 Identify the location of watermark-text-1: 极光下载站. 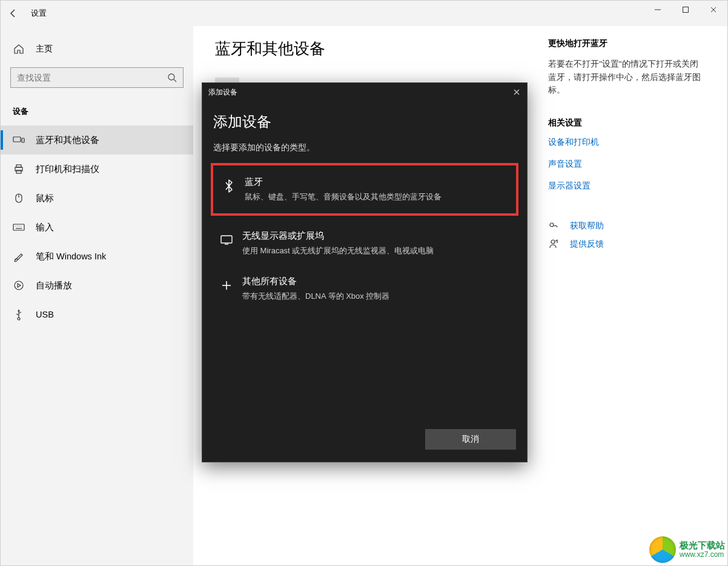
(703, 545).